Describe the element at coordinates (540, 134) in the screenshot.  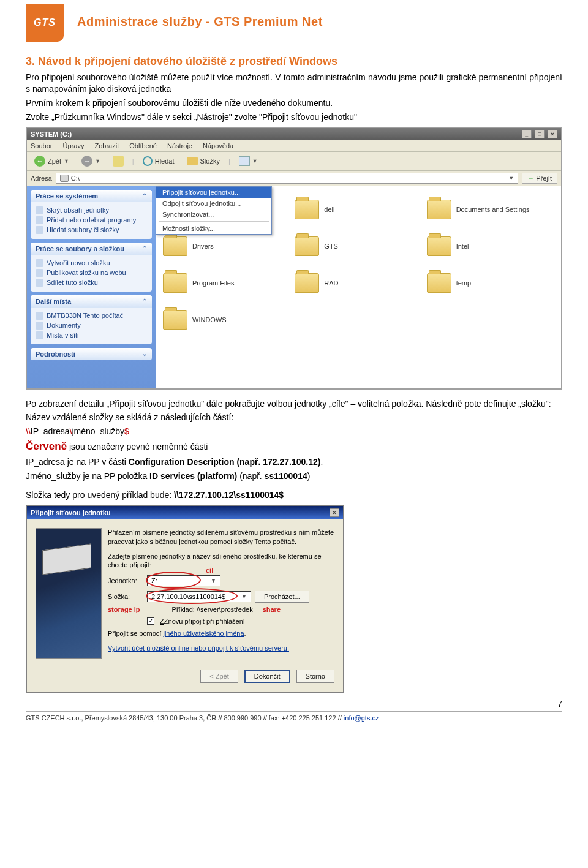
I see `maximize-icon: □` at that location.